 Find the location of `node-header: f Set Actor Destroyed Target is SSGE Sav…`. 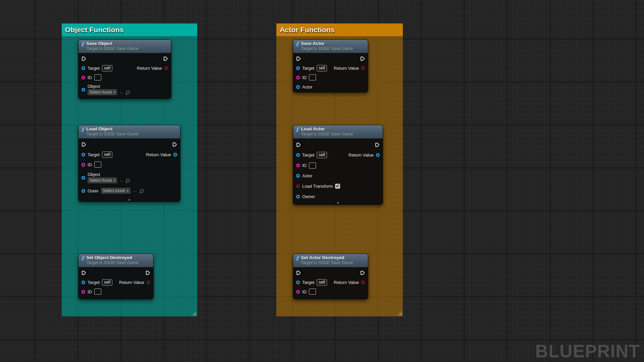

node-header: f Set Actor Destroyed Target is SSGE Sav… is located at coordinates (331, 261).